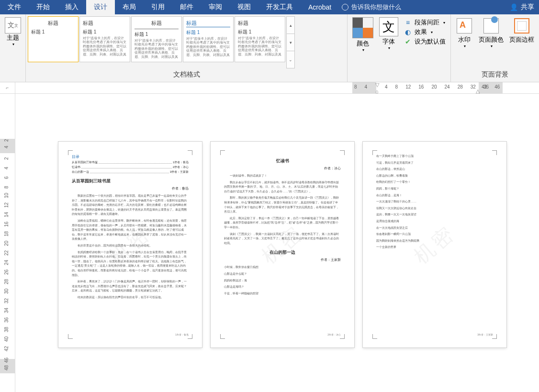 The image size is (539, 392). I want to click on paragraph: 是的，我曾一次又一次地失望过, so click(435, 215).